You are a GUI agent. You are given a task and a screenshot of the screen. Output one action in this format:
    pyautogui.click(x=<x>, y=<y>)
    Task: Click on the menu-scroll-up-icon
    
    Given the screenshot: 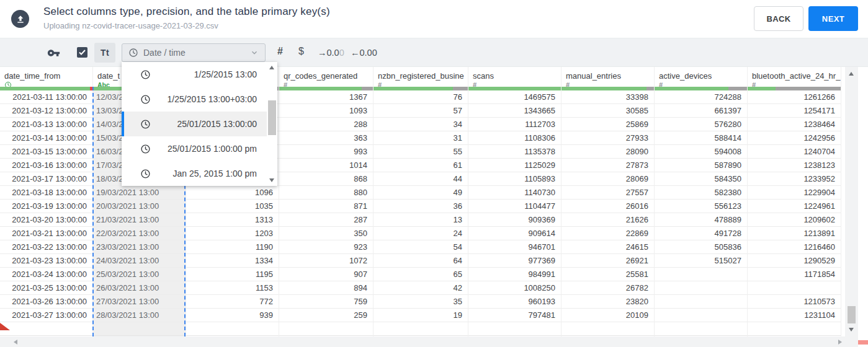 What is the action you would take?
    pyautogui.click(x=272, y=68)
    